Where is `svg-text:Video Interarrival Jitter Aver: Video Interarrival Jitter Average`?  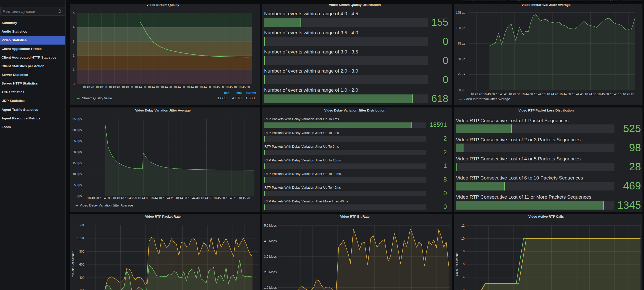 svg-text:Video Interarrival Jitter Aver: Video Interarrival Jitter Average is located at coordinates (487, 99).